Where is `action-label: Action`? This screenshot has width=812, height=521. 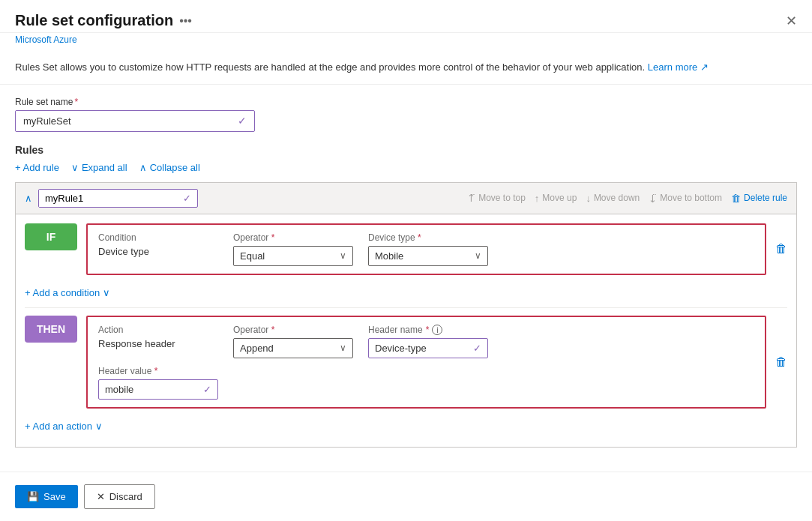 action-label: Action is located at coordinates (158, 330).